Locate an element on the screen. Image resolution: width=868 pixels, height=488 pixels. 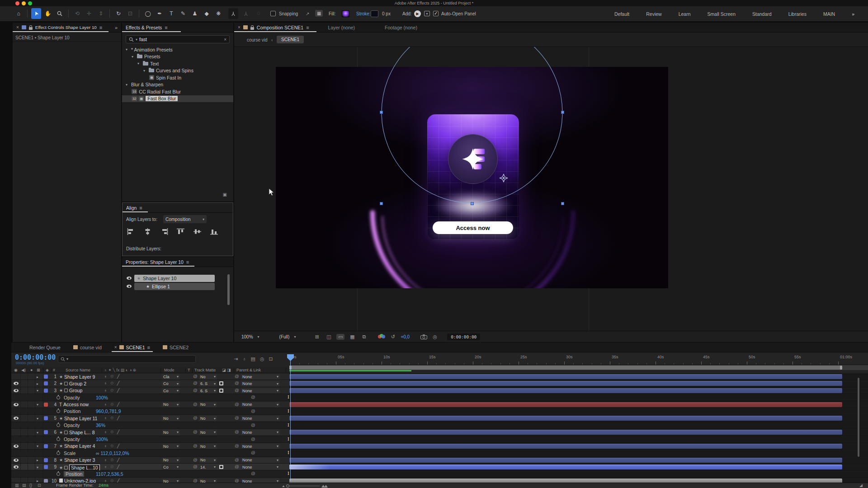
workspace-tab-default: Default is located at coordinates (622, 14).